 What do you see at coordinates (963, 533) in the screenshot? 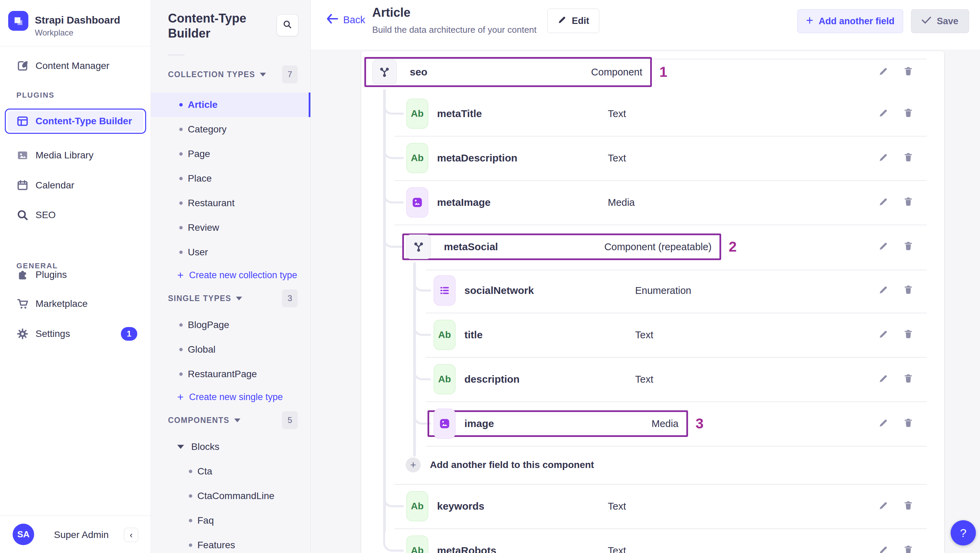
I see `help-button: ?` at bounding box center [963, 533].